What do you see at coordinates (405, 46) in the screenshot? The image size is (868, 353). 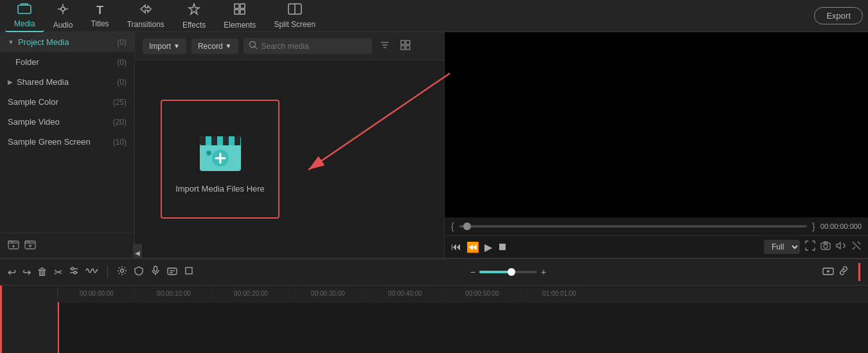 I see `grid-view-button` at bounding box center [405, 46].